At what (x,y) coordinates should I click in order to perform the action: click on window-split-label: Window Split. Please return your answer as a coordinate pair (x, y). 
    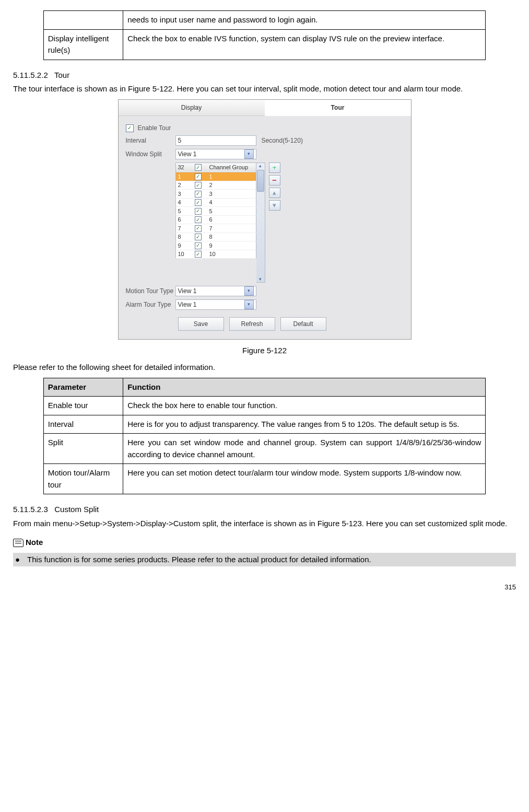
    Looking at the image, I should click on (150, 154).